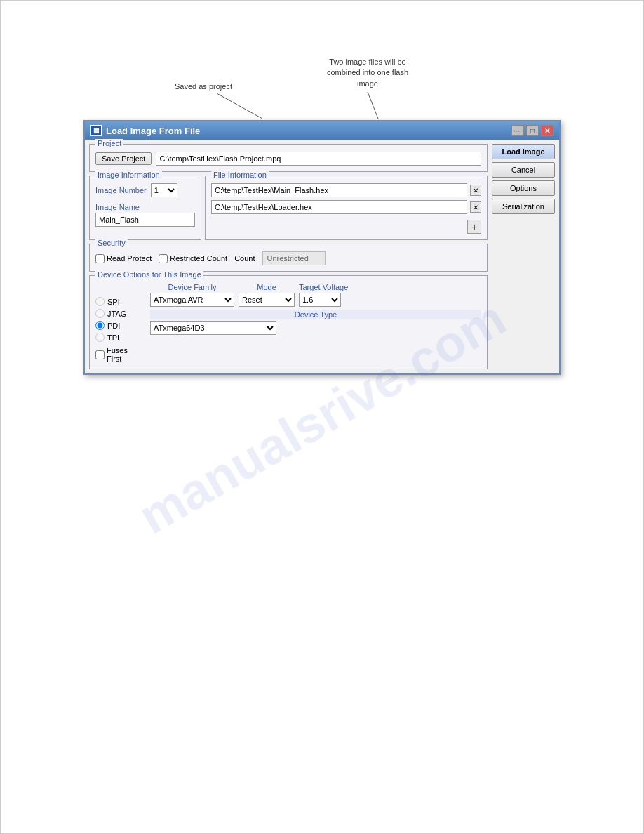  What do you see at coordinates (288, 323) in the screenshot?
I see `device-options-inner: SPI JTAG PDI` at bounding box center [288, 323].